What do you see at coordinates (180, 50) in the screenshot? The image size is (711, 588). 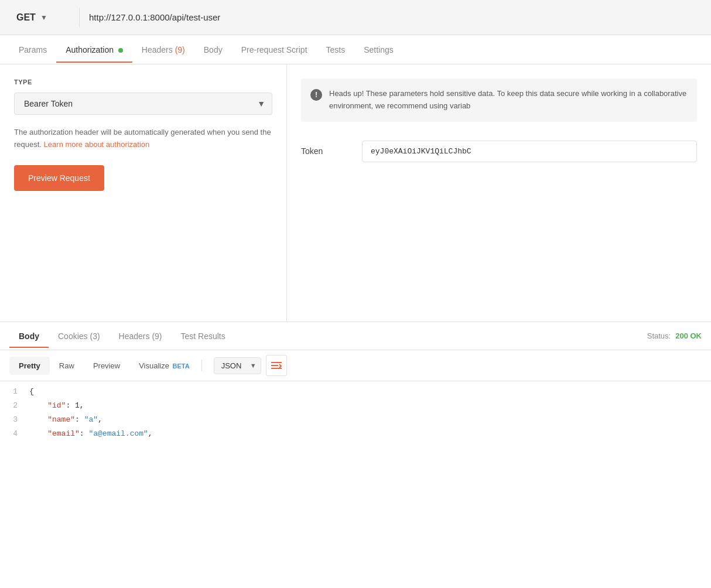 I see `headers-badge: (9)` at bounding box center [180, 50].